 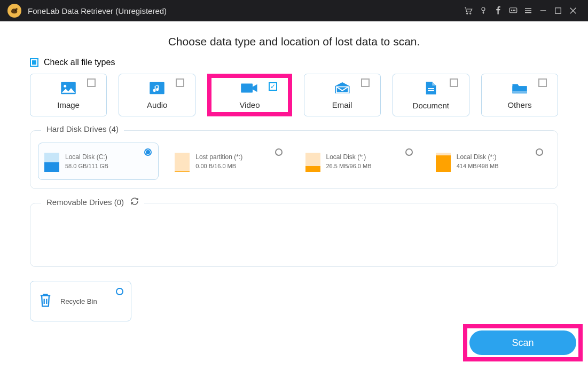 What do you see at coordinates (81, 301) in the screenshot?
I see `recycle-bin-card: Recycle Bin` at bounding box center [81, 301].